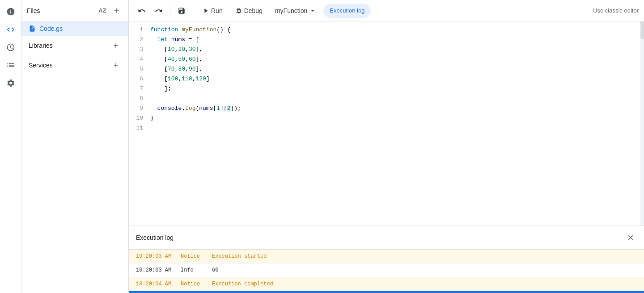 The width and height of the screenshot is (644, 293). Describe the element at coordinates (11, 29) in the screenshot. I see `code-nav-button` at that location.